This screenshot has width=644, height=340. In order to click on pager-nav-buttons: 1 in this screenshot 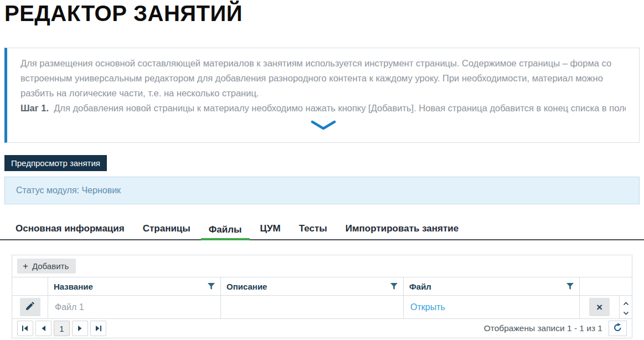, I will do `click(63, 328)`.